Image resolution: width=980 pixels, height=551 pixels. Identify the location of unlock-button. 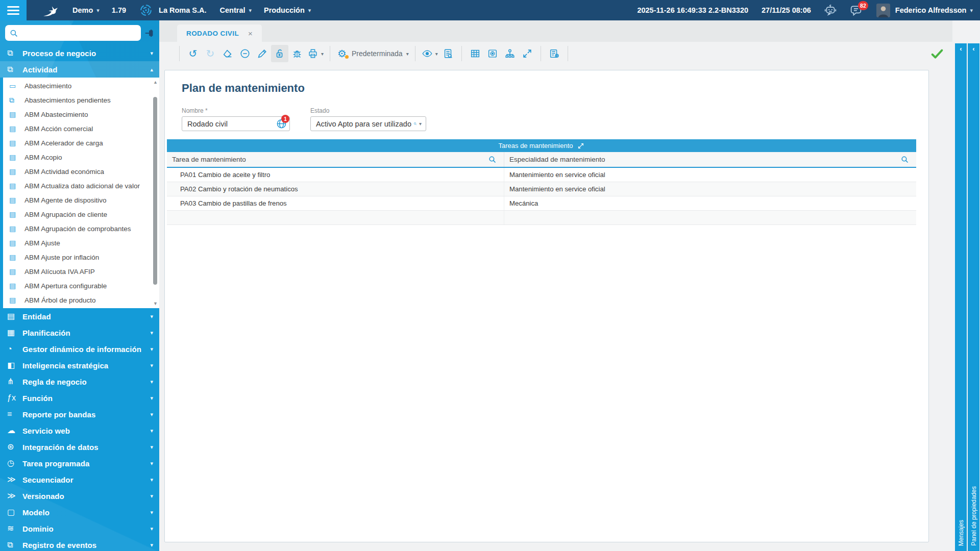
(280, 54).